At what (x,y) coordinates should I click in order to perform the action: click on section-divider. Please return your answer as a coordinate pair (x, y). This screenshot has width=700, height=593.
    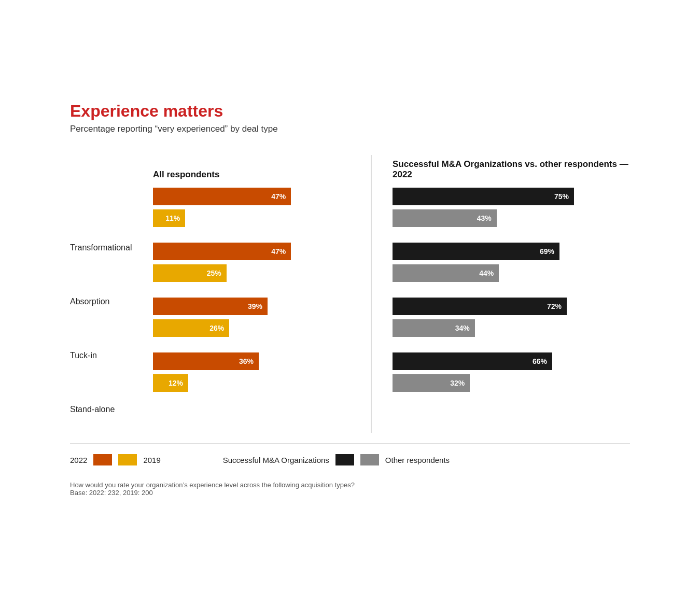
    Looking at the image, I should click on (371, 294).